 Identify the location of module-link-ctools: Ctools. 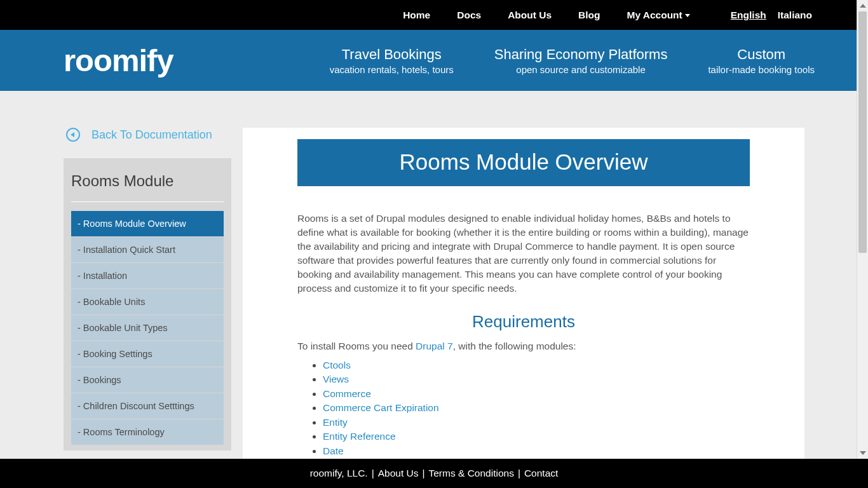
(337, 365).